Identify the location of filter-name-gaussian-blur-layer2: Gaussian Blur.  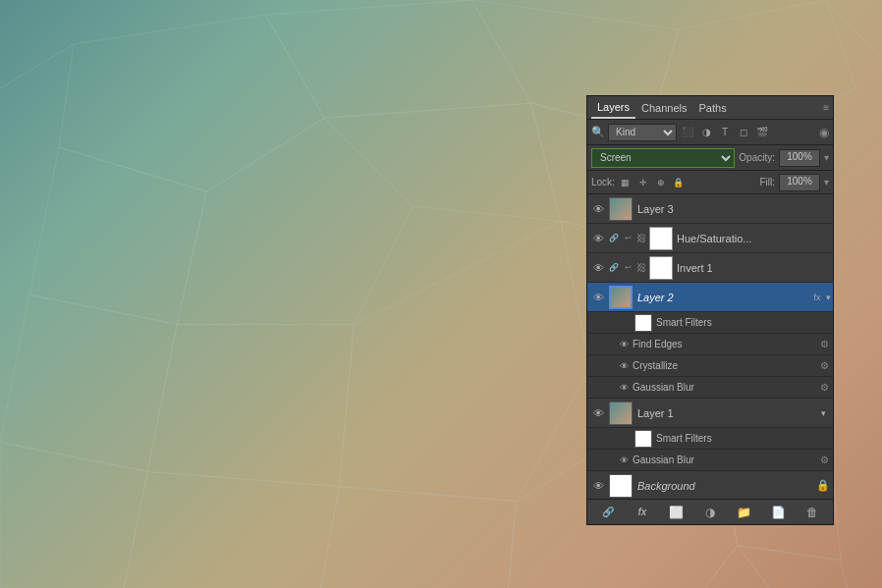
(724, 387).